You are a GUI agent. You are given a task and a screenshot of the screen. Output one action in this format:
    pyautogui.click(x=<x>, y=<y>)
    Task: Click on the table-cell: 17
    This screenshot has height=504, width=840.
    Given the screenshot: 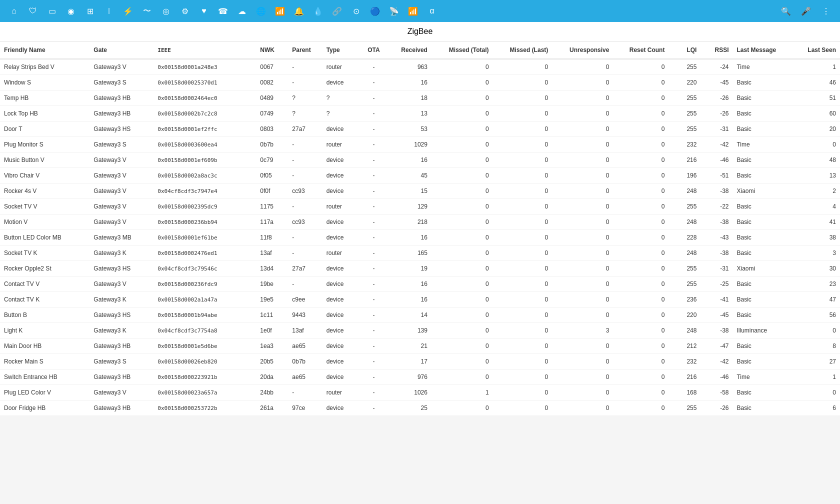 What is the action you would take?
    pyautogui.click(x=409, y=362)
    